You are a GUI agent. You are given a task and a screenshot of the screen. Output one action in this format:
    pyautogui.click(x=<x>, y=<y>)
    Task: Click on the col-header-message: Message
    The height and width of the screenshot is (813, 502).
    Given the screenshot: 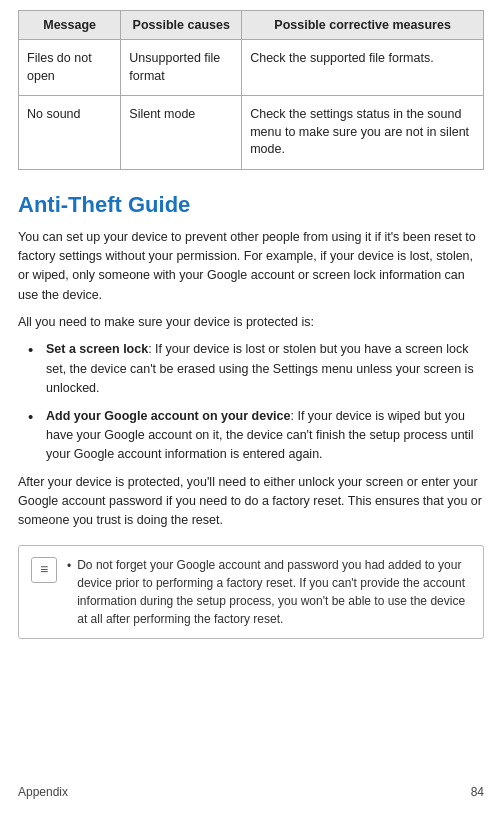 What is the action you would take?
    pyautogui.click(x=70, y=26)
    